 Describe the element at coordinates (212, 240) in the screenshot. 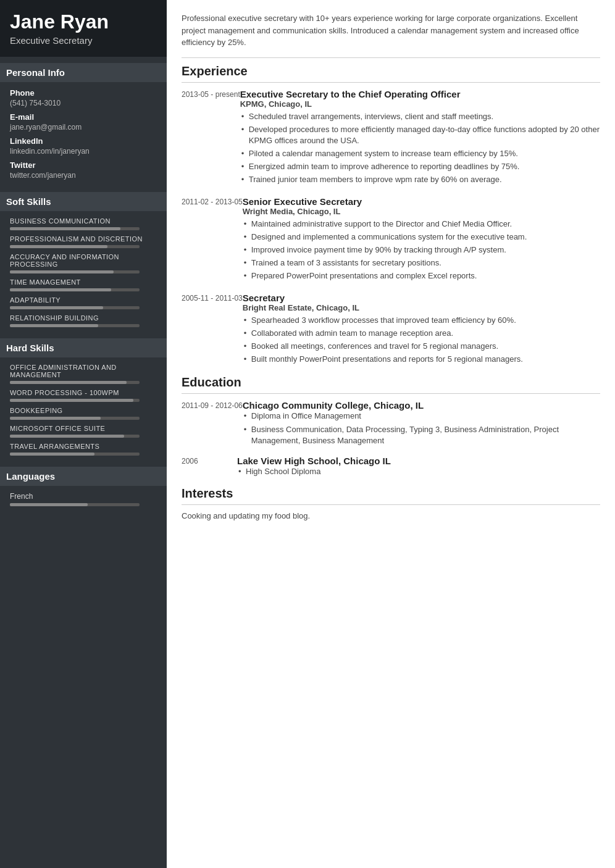

I see `exp-date: 2011-02 - 2013-05` at that location.